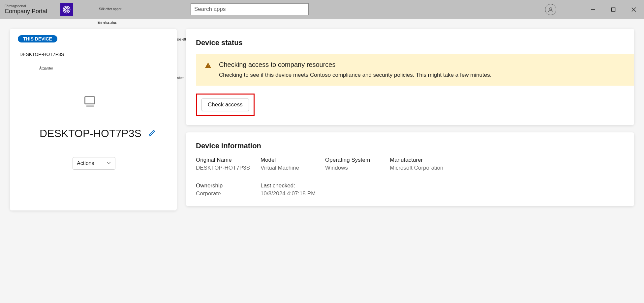 The image size is (644, 303). What do you see at coordinates (410, 43) in the screenshot?
I see `device-status-title: Device status` at bounding box center [410, 43].